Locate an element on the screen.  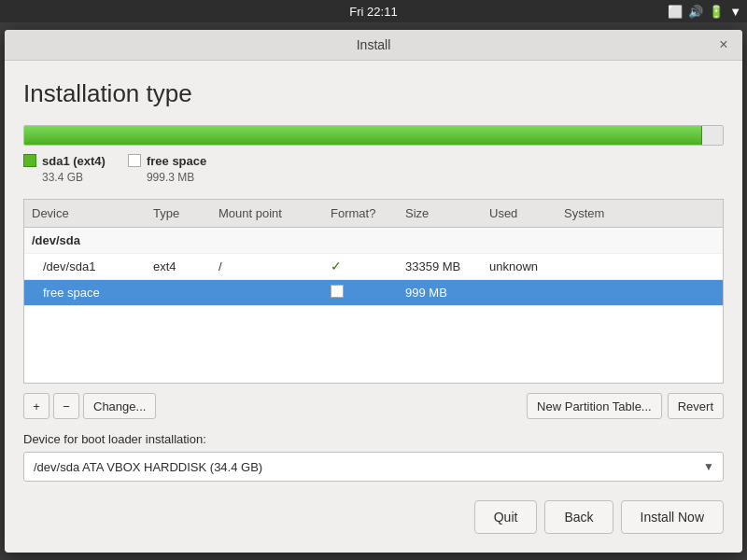
back-button: Back is located at coordinates (579, 517).